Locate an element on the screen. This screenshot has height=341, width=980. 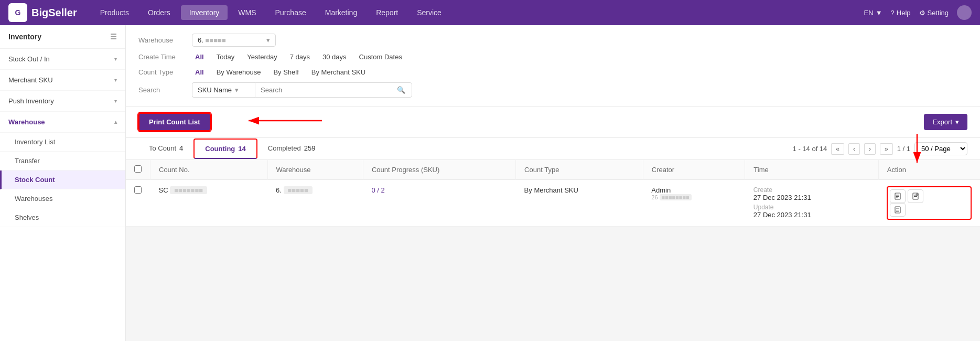
settings-link: ⚙ Setting is located at coordinates (934, 13).